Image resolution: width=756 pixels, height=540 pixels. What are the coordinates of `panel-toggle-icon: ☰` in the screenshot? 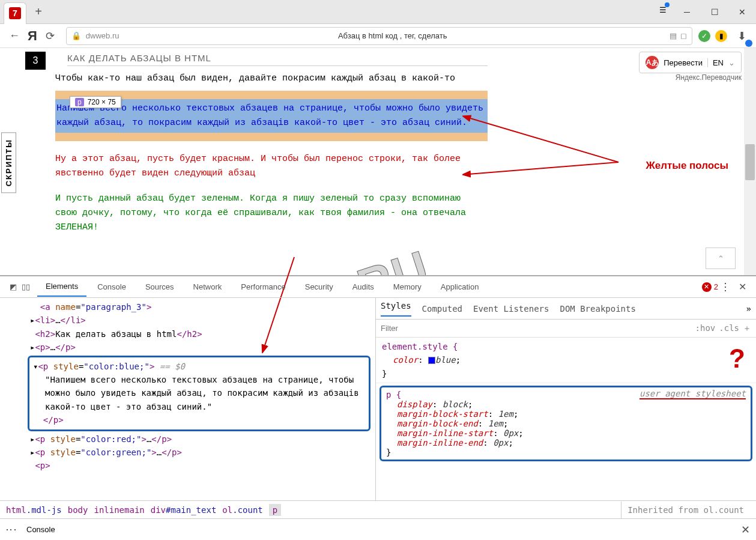 It's located at (663, 10).